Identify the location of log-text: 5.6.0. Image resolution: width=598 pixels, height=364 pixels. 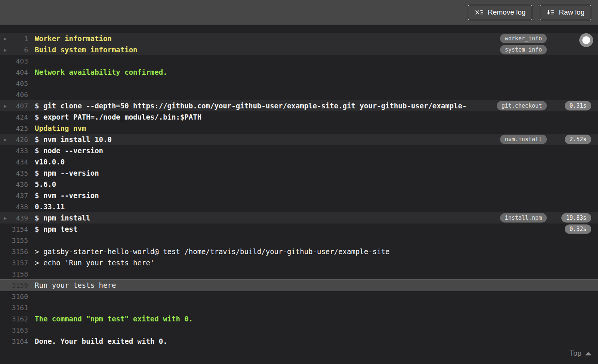
(316, 184).